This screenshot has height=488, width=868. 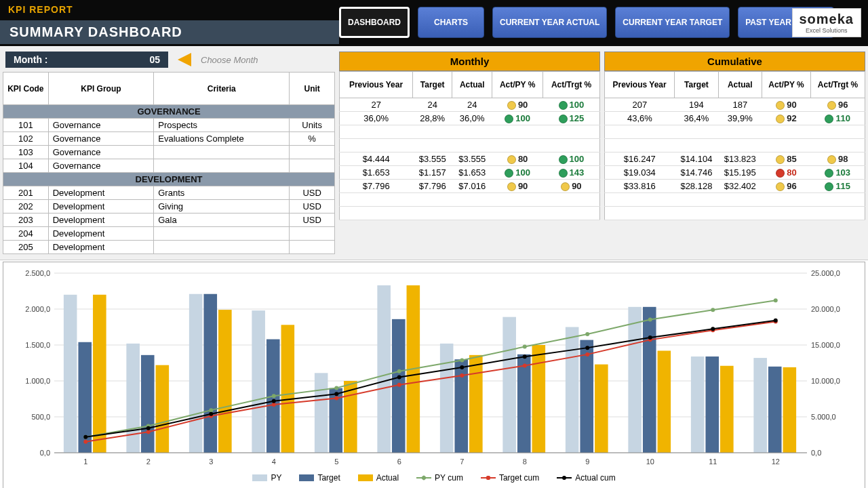 What do you see at coordinates (740, 85) in the screenshot?
I see `c-col-actual: Actual` at bounding box center [740, 85].